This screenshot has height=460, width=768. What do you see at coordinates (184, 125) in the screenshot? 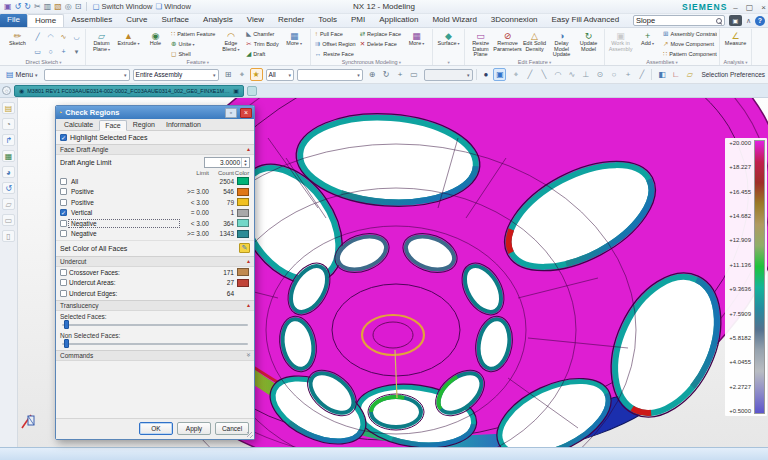
I see `dialog-tab: Information` at bounding box center [184, 125].